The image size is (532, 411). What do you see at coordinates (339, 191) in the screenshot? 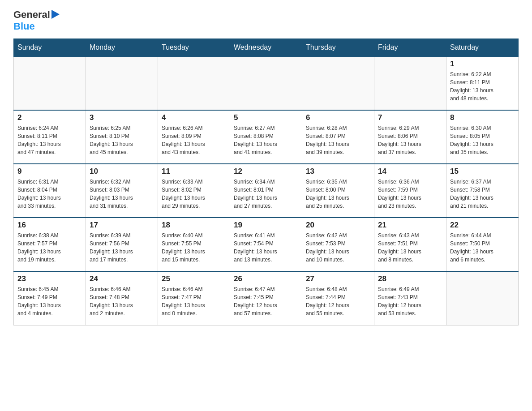
I see `calendar-cell: 13Sunrise: 6:35 AM Sunset: 8:00 PM Dayli…` at bounding box center [339, 191].